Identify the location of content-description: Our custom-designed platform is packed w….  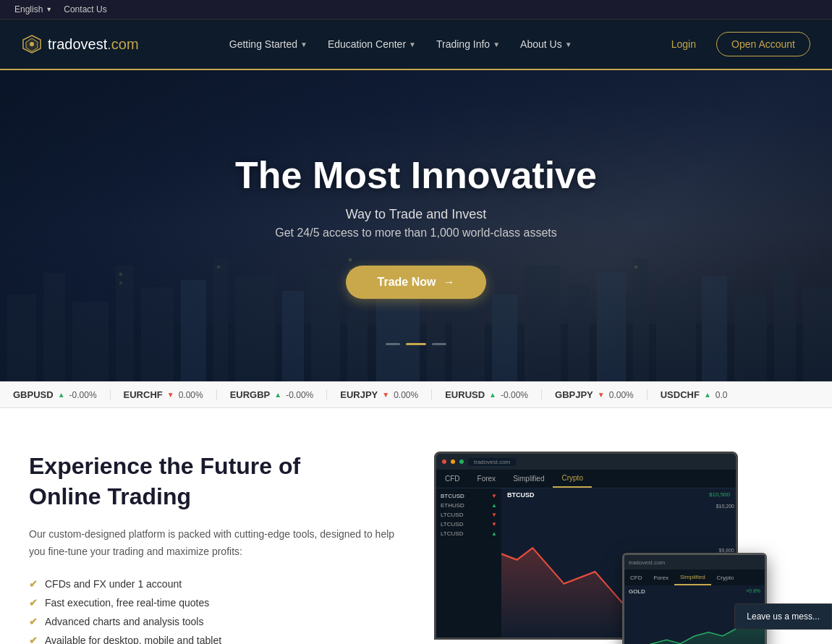
(217, 543).